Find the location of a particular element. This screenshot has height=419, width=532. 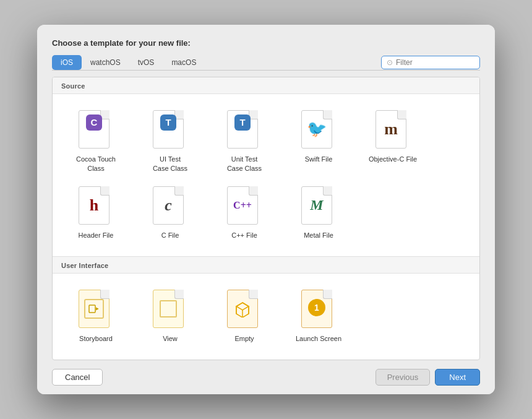

footer-actions: Previous Next is located at coordinates (428, 378).